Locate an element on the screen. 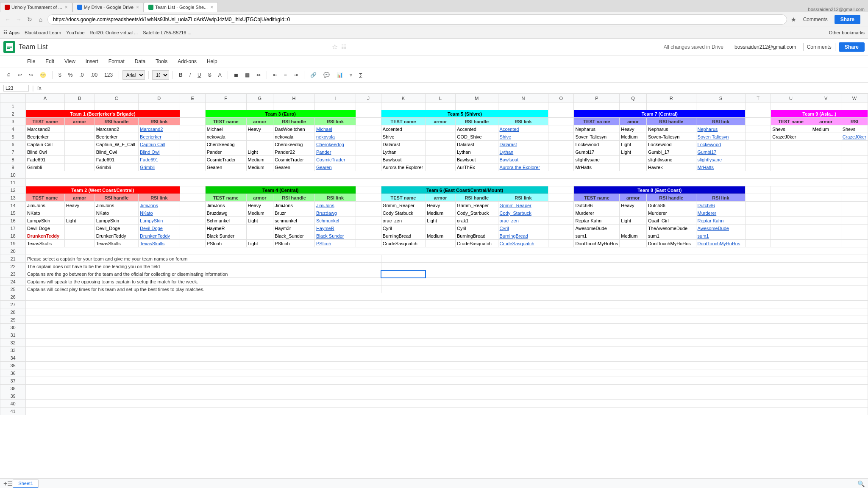 This screenshot has width=868, height=488. cell-o18 is located at coordinates (561, 236).